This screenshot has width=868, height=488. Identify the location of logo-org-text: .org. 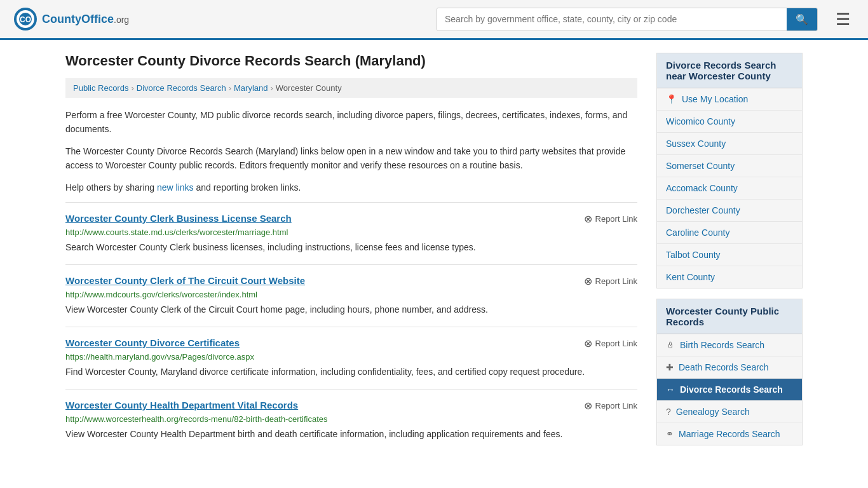
(121, 20).